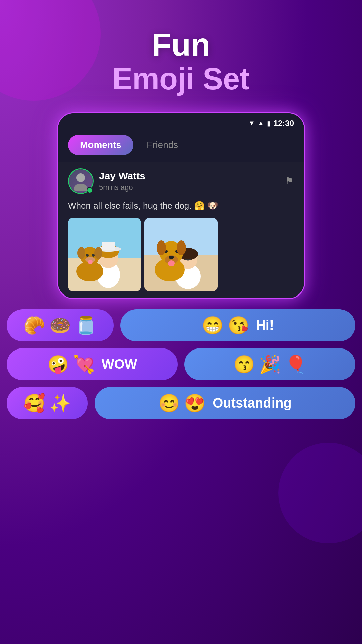 This screenshot has height=644, width=362. Describe the element at coordinates (122, 176) in the screenshot. I see `user-name: Jay Watts` at that location.